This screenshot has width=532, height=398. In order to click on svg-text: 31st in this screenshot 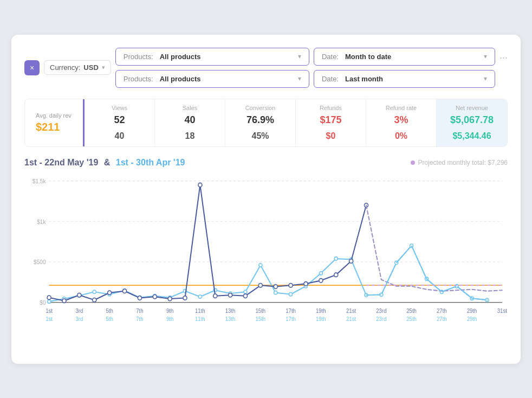, I will do `click(502, 310)`.